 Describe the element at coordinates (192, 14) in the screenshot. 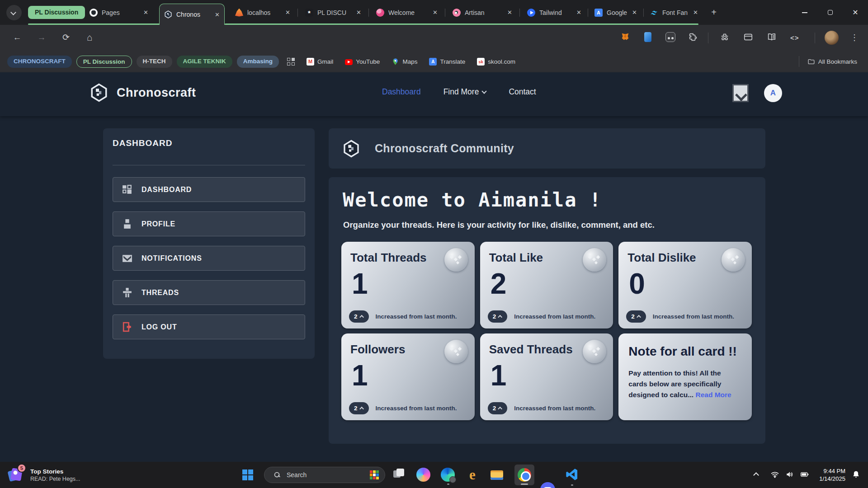

I see `tab-chronos-active: Chronos ✕` at that location.